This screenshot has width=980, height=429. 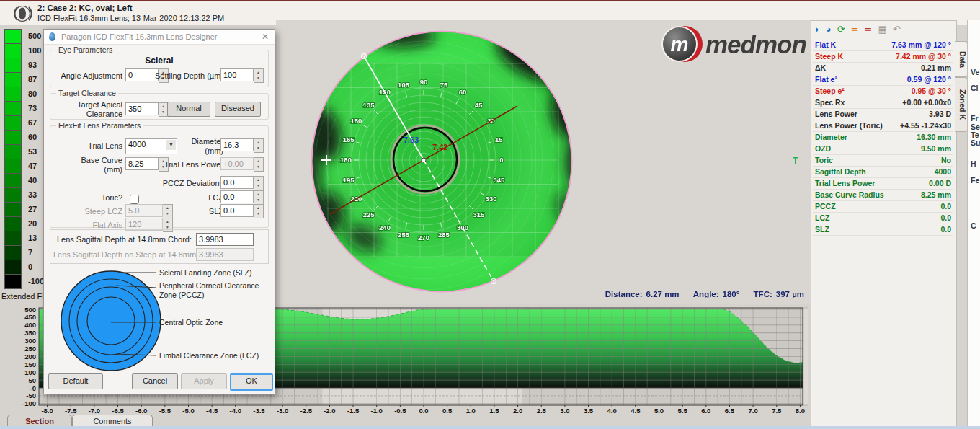 I want to click on row-value: 0.21 mm, so click(x=936, y=68).